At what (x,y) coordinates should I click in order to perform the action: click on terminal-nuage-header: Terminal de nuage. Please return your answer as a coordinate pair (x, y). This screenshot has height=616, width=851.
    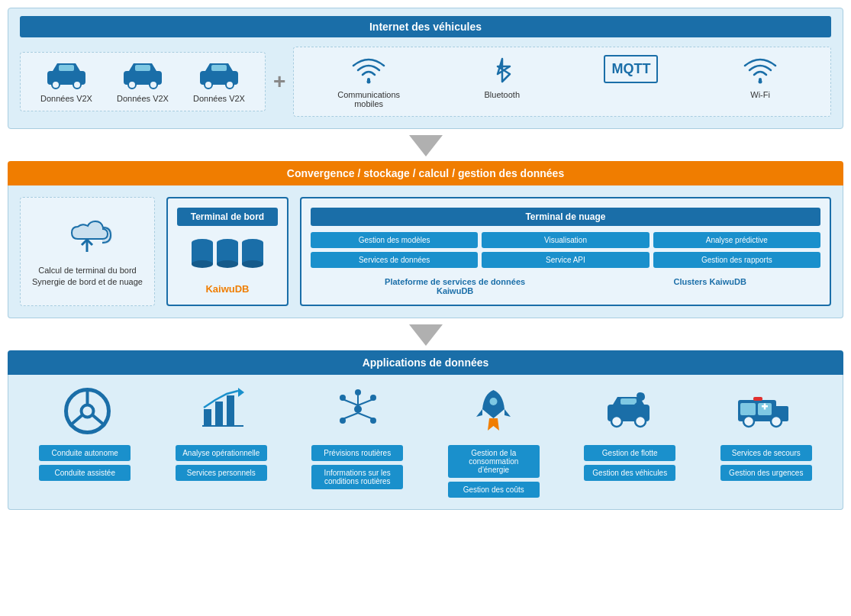
    Looking at the image, I should click on (566, 217).